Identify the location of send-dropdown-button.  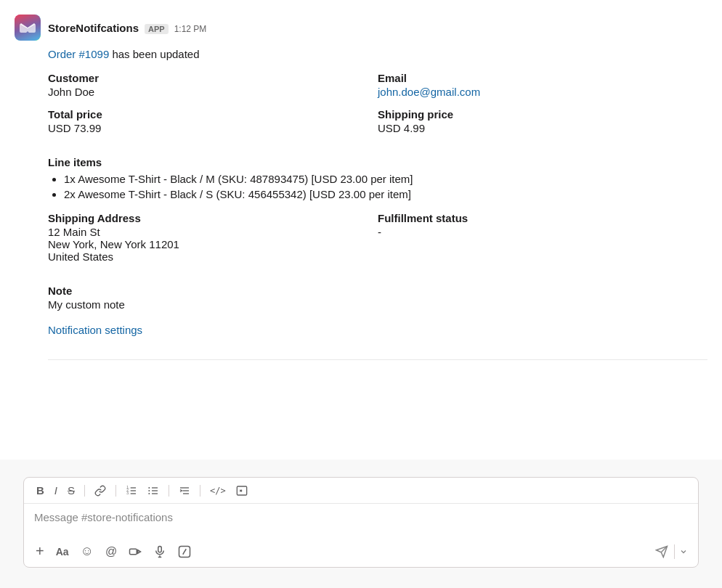
(684, 552).